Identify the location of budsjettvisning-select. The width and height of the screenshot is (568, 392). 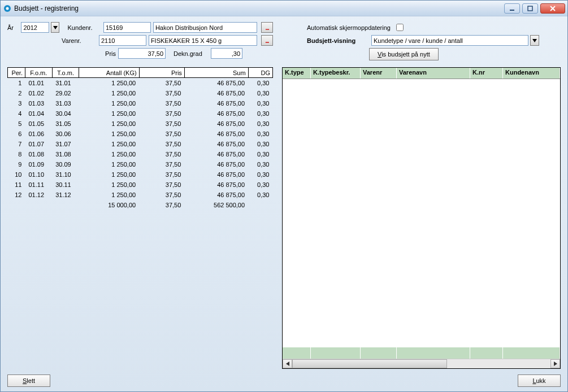
(450, 41).